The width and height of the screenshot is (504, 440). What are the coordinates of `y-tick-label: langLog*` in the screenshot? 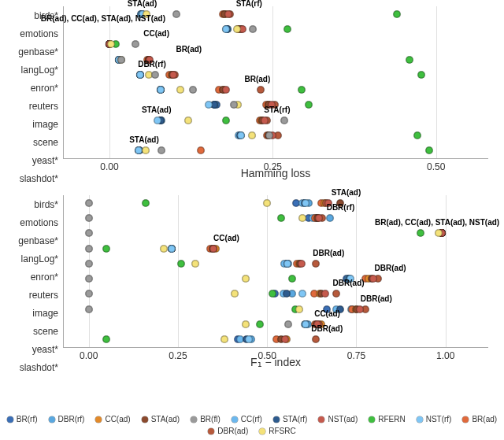 It's located at (29, 70).